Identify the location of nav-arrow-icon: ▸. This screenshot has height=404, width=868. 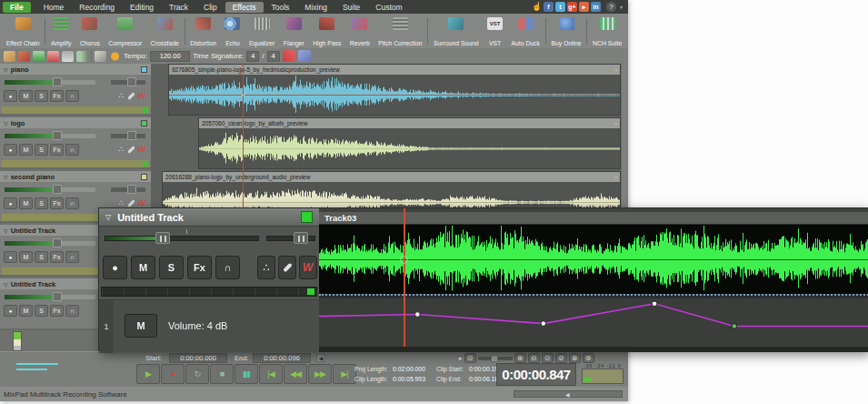
(461, 359).